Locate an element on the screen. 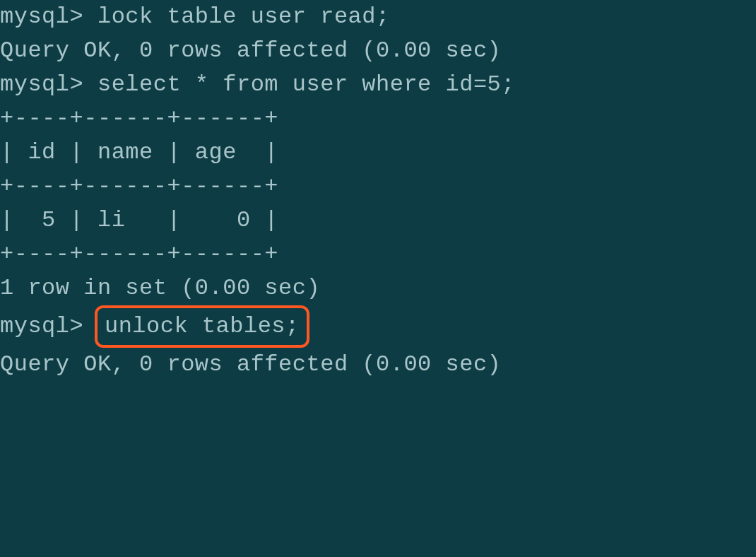  result-line-2: 1 row in set (0.00 sec) is located at coordinates (378, 288).